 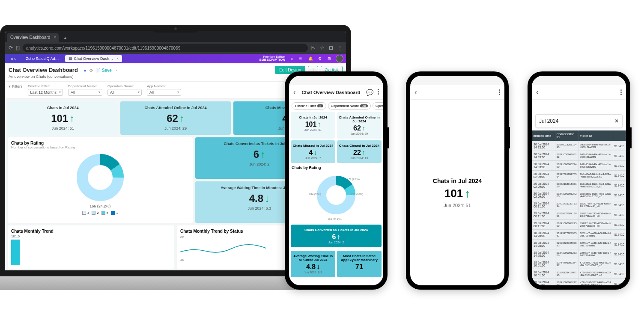 I want to click on p1-avg-wait: Average Waiting Time in Minutes: Jul 202…, so click(x=313, y=264).